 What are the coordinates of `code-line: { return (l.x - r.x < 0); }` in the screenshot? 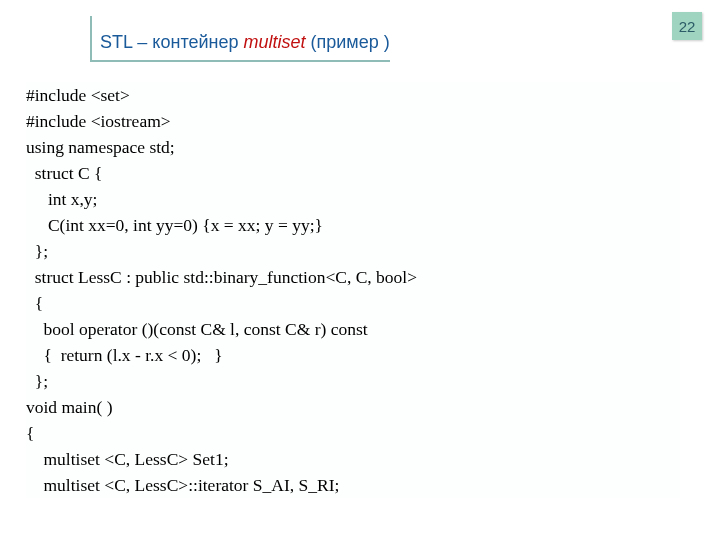 It's located at (353, 355).